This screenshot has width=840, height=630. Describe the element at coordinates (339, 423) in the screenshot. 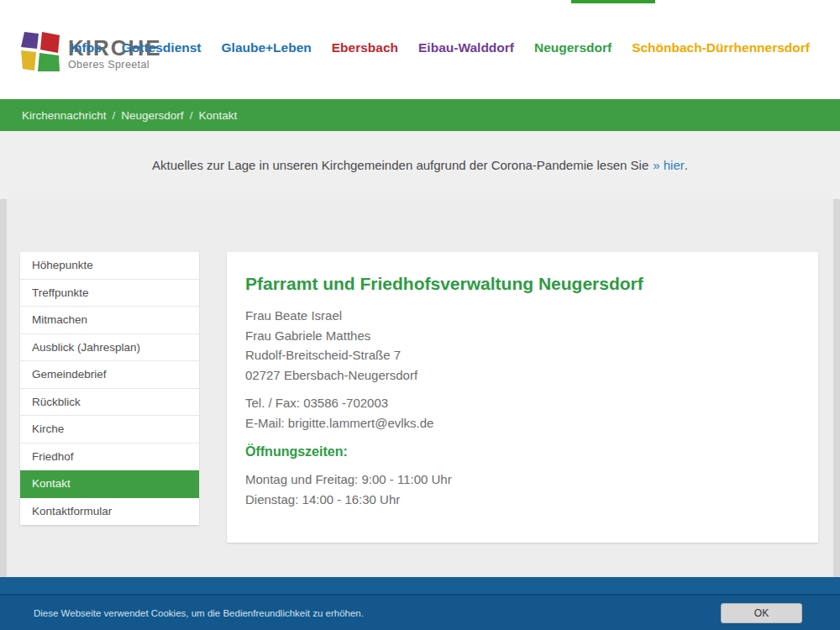

I see `email-line: E-Mail: brigitte.lammert@evlks.de` at that location.